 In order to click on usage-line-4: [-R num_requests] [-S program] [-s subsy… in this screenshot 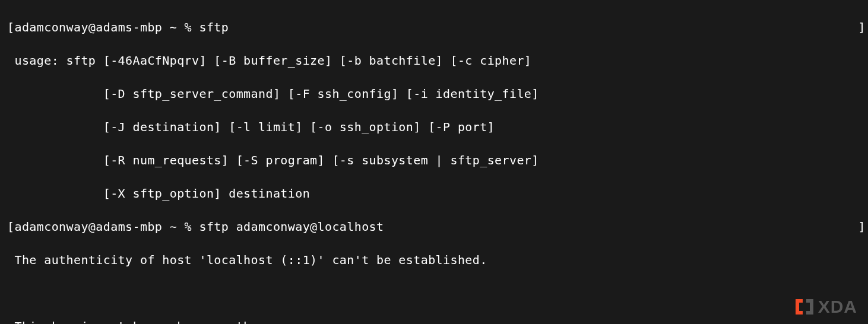, I will do `click(434, 160)`.